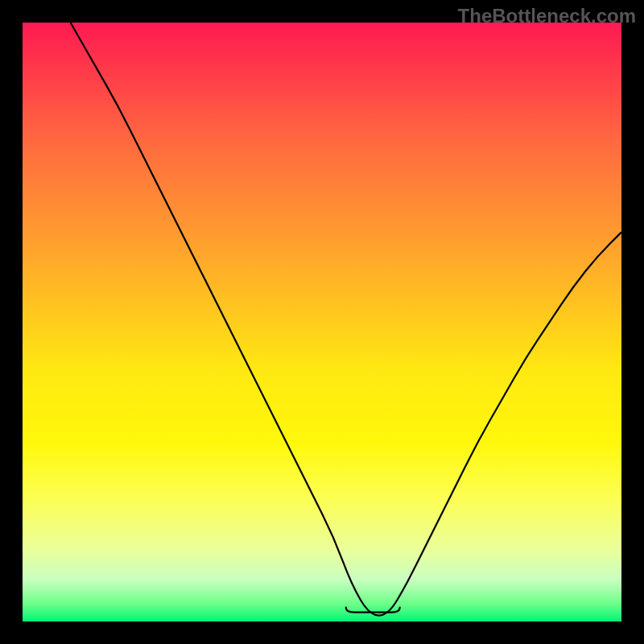 This screenshot has width=644, height=644. Describe the element at coordinates (547, 16) in the screenshot. I see `watermark-text: TheBottleneck.com` at that location.